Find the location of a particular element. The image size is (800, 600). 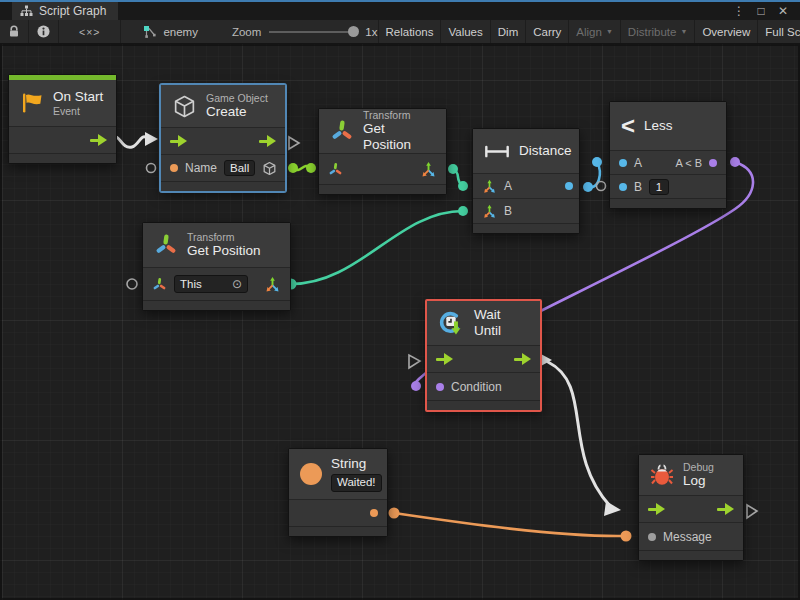

unconnected-transform-port is located at coordinates (132, 284).